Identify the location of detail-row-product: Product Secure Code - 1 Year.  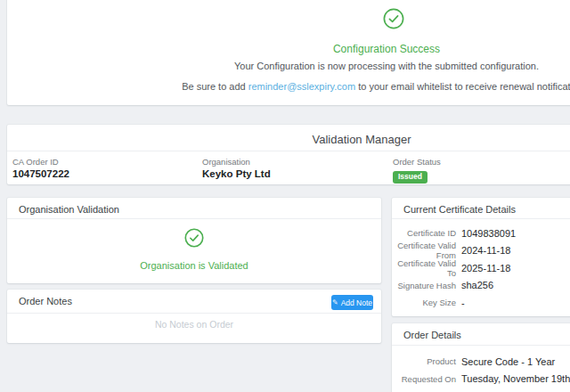
(481, 362).